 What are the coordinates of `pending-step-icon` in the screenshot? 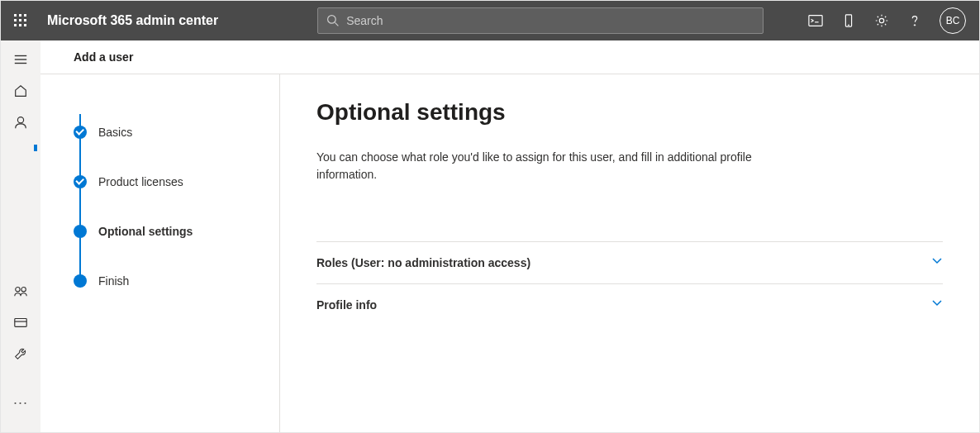 It's located at (80, 281).